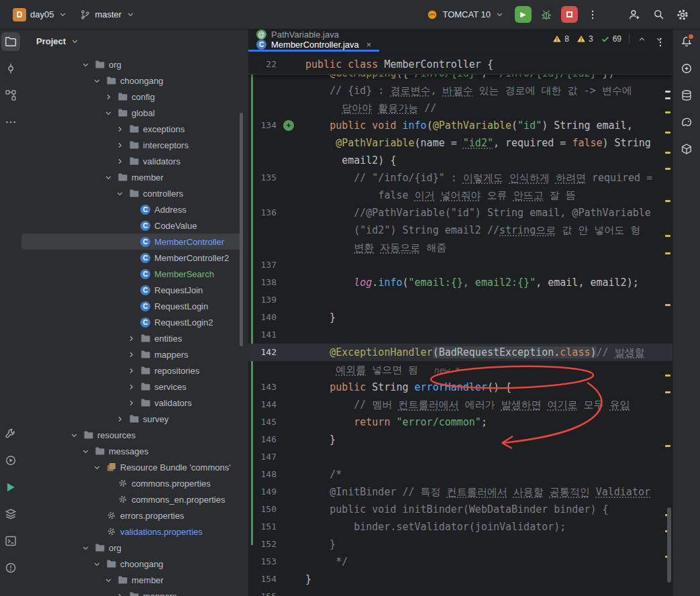  Describe the element at coordinates (546, 15) in the screenshot. I see `debug-button` at that location.